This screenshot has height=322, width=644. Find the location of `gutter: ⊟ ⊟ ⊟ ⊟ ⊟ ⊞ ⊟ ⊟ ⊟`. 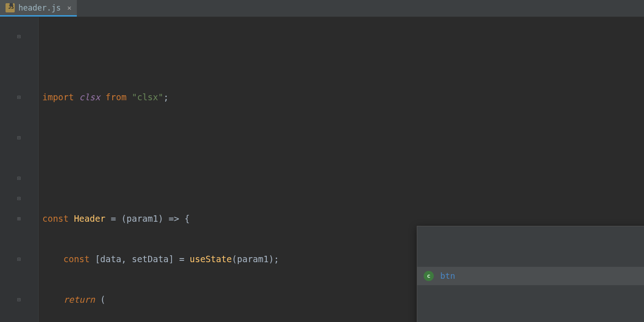

gutter: ⊟ ⊟ ⊟ ⊟ ⊟ ⊞ ⊟ ⊟ ⊟ is located at coordinates (19, 169).